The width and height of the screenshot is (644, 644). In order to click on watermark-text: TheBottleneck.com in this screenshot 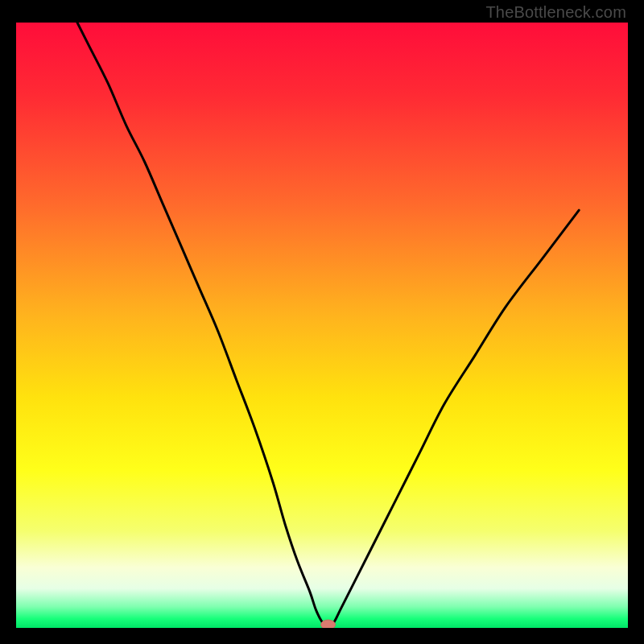, I will do `click(555, 13)`.